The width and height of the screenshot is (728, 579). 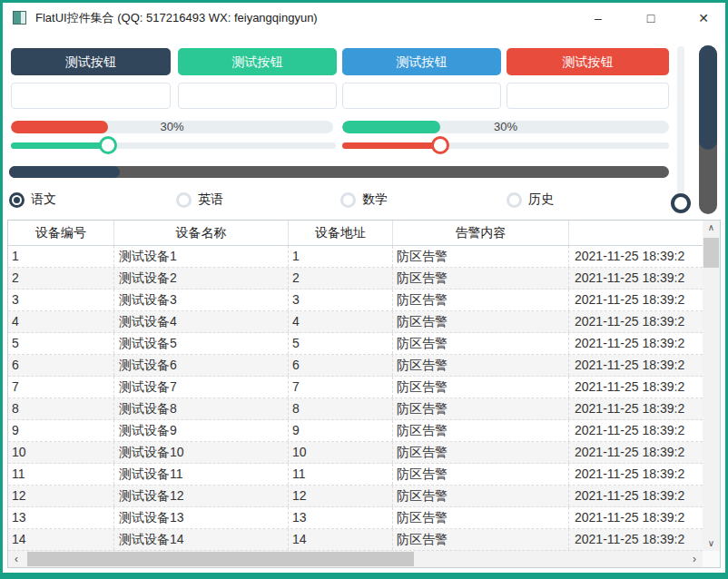 What do you see at coordinates (172, 127) in the screenshot?
I see `progress-bar-red: 30%` at bounding box center [172, 127].